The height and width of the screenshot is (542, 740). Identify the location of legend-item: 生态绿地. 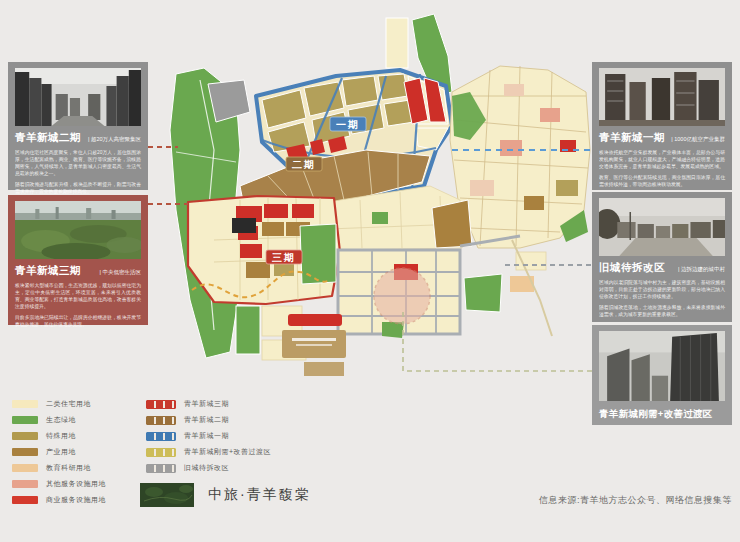
(59, 420).